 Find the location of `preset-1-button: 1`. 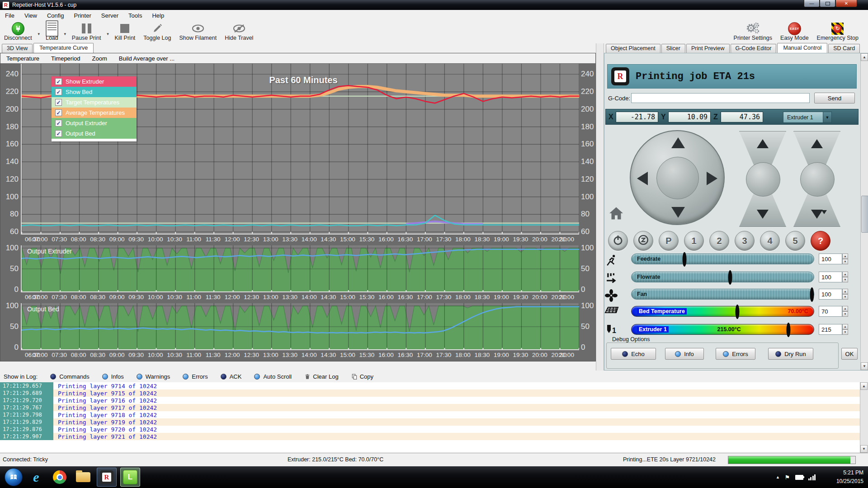

preset-1-button: 1 is located at coordinates (694, 241).